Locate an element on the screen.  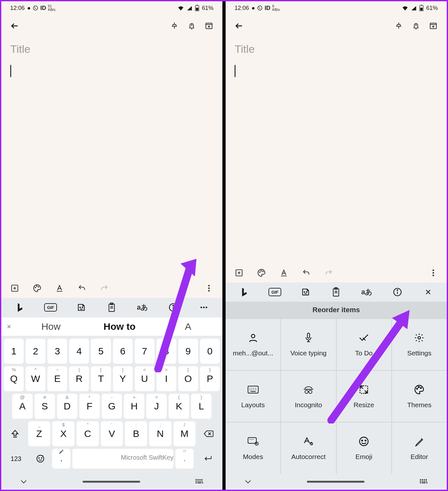
key-g: -G is located at coordinates (112, 406).